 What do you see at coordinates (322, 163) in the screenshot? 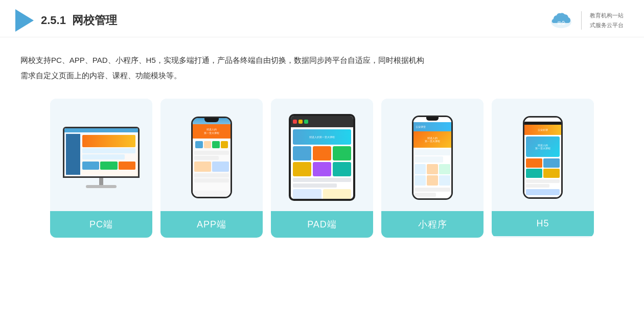
I see `tablet-content: 招进人的第一堂火课程` at bounding box center [322, 163].